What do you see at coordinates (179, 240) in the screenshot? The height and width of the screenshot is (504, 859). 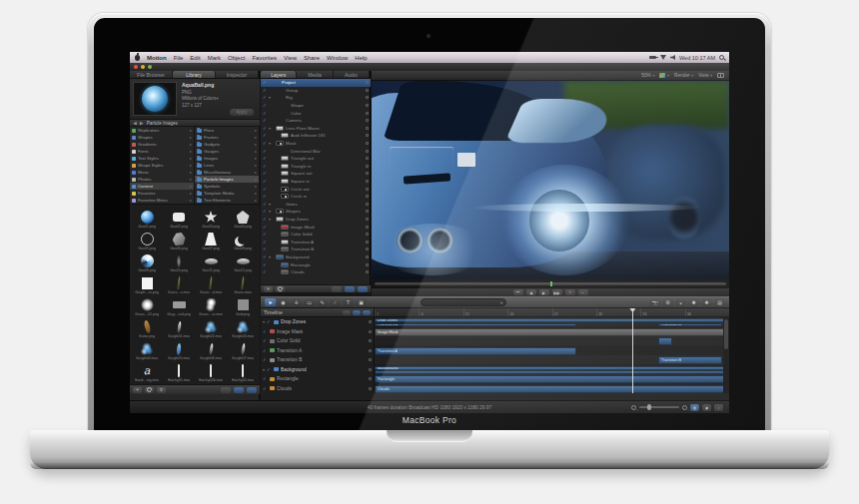 I see `thumbnail-item: Gas06.png` at bounding box center [179, 240].